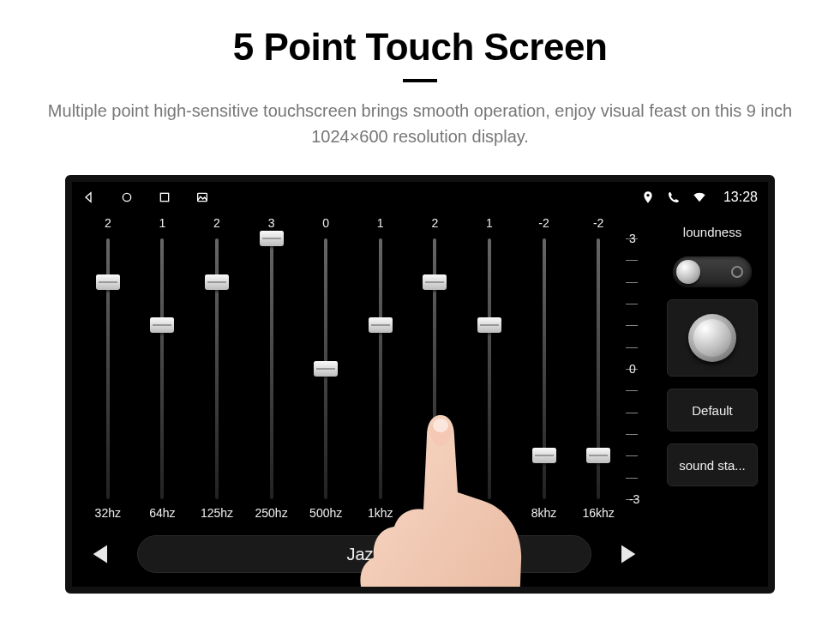  Describe the element at coordinates (489, 515) in the screenshot. I see `eq-slider-freq: 4khz` at that location.